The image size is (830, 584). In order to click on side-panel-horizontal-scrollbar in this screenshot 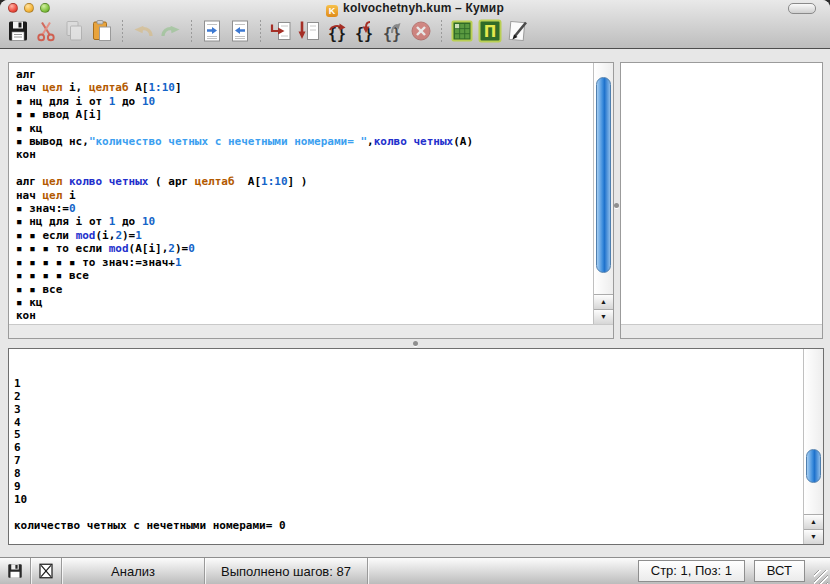, I will do `click(722, 331)`.